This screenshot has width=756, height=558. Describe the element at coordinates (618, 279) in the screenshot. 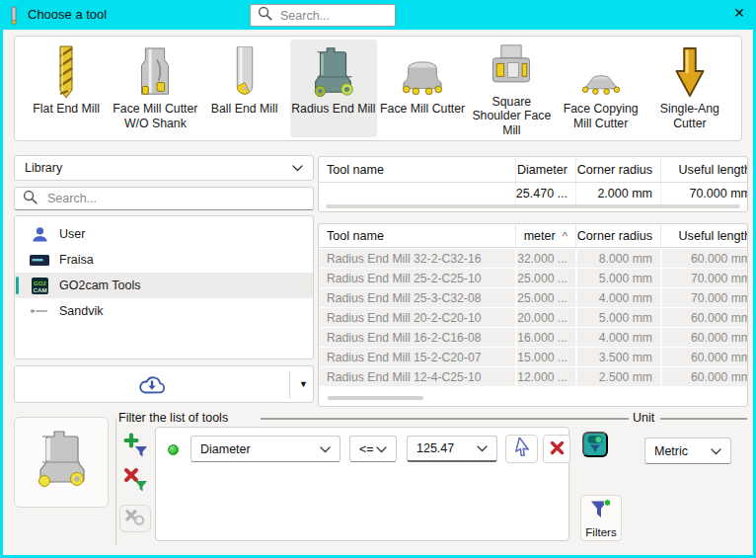

I see `cell-corner-radius: 5.000 mm` at that location.